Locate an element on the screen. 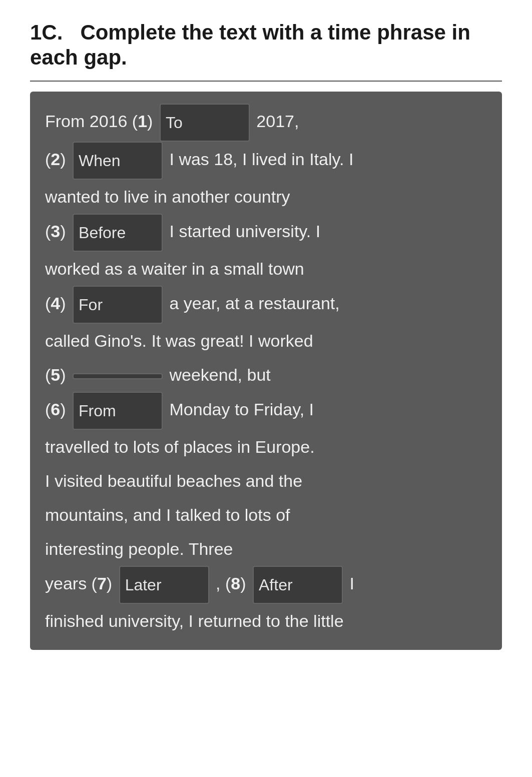  text-mid-2: I was 18, I lived in Italy. I is located at coordinates (261, 159).